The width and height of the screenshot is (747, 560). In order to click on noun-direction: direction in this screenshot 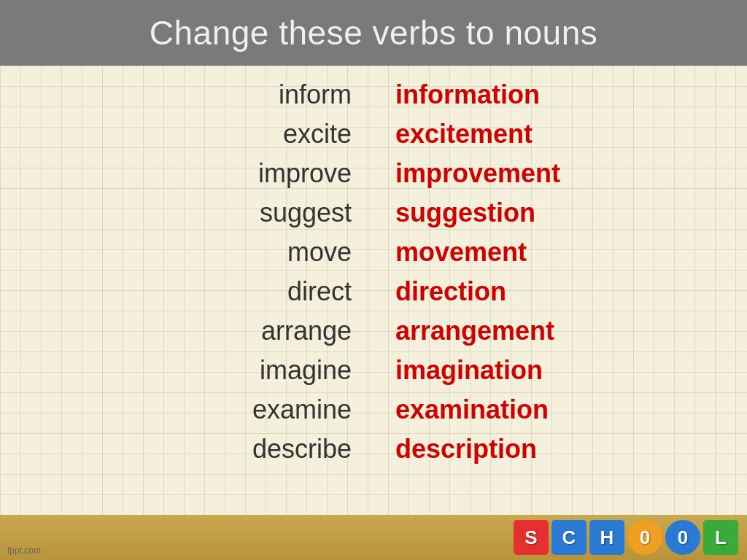, I will do `click(501, 292)`.